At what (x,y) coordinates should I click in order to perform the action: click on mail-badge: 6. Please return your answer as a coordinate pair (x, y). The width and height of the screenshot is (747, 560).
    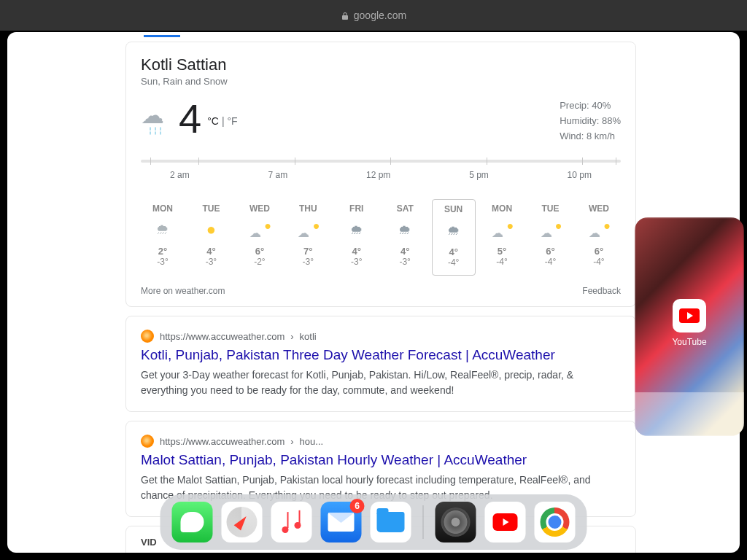
    Looking at the image, I should click on (357, 506).